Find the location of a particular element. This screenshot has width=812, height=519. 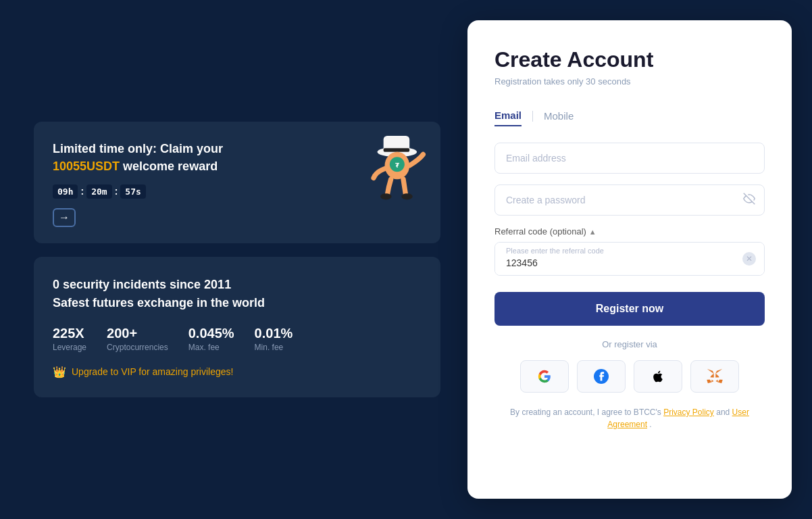

referral-hint: Please enter the referral code is located at coordinates (630, 249).